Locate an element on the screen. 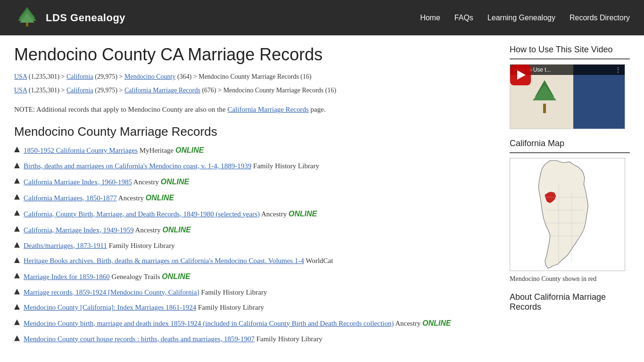  list-item: Mendocino County [California]: Index Mar… is located at coordinates (253, 307).